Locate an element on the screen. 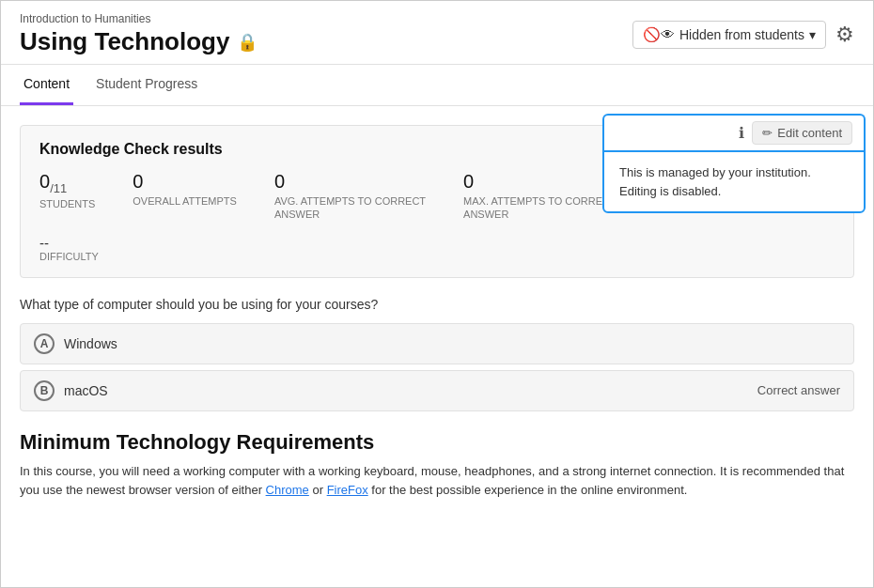 Image resolution: width=874 pixels, height=588 pixels. lock-icon: 🔒 is located at coordinates (247, 42).